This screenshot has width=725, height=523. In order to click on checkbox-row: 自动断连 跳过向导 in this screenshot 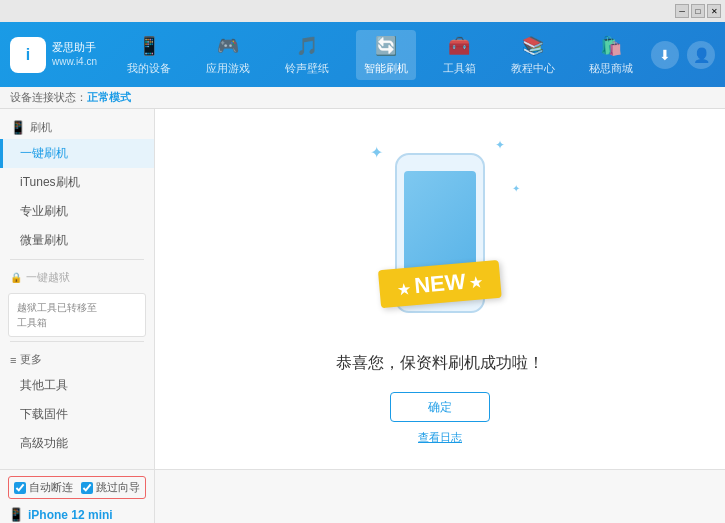, I will do `click(77, 488)`.